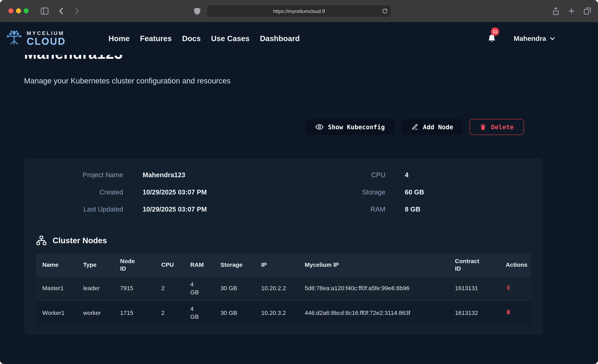 This screenshot has width=598, height=364. Describe the element at coordinates (57, 288) in the screenshot. I see `cell-name: Master1` at that location.